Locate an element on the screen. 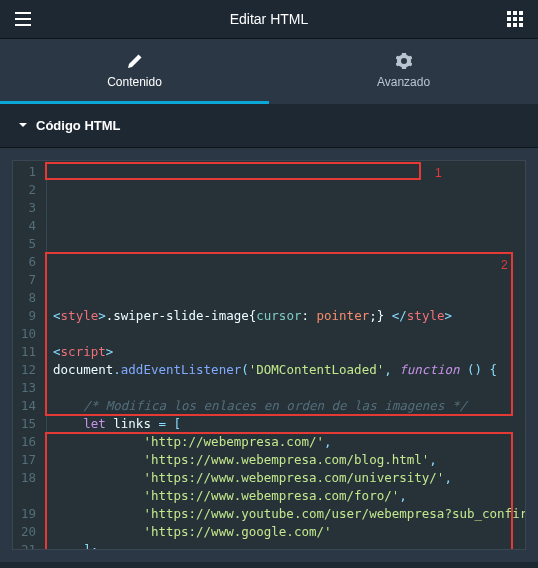  line-number: 6 is located at coordinates (28, 262).